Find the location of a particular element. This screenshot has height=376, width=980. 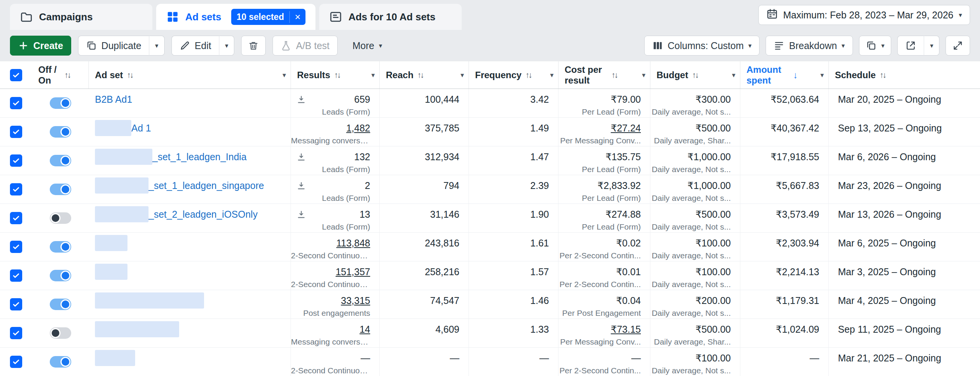

header-ad-set: Ad set ↑↓ ▾ is located at coordinates (190, 75).